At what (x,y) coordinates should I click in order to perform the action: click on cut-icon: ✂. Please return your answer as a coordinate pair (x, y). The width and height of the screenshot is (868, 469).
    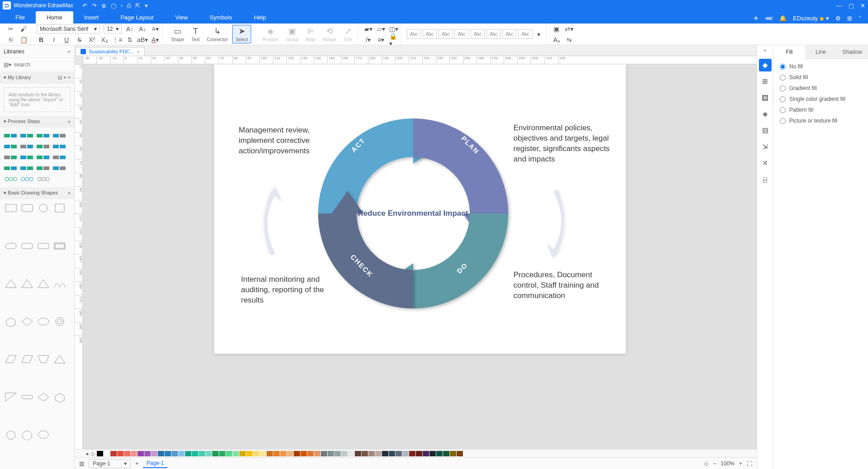
    Looking at the image, I should click on (11, 29).